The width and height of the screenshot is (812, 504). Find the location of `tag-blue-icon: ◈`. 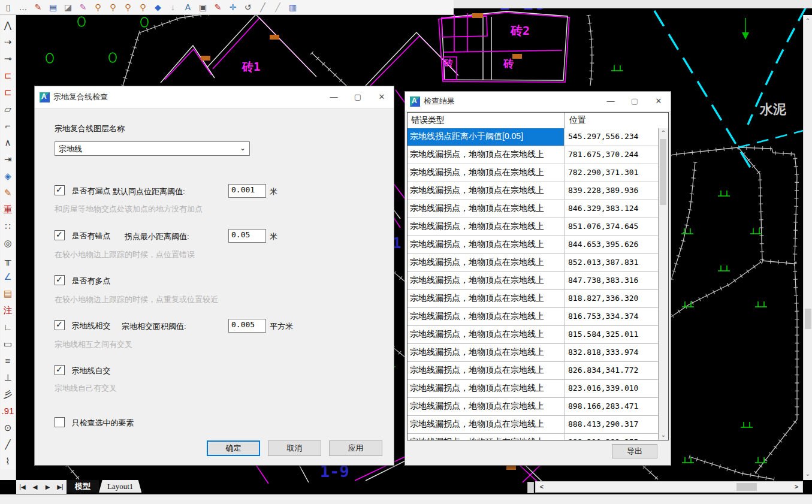

tag-blue-icon: ◈ is located at coordinates (8, 176).